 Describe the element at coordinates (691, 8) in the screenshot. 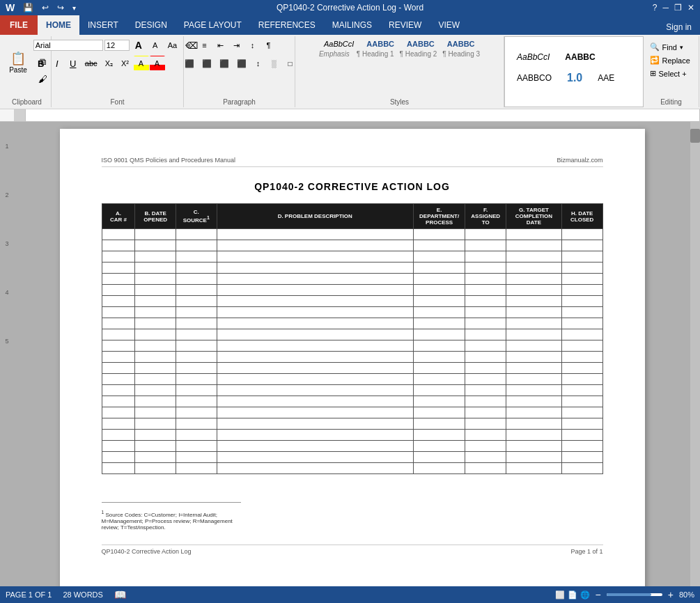

I see `close-btn: ✕` at that location.